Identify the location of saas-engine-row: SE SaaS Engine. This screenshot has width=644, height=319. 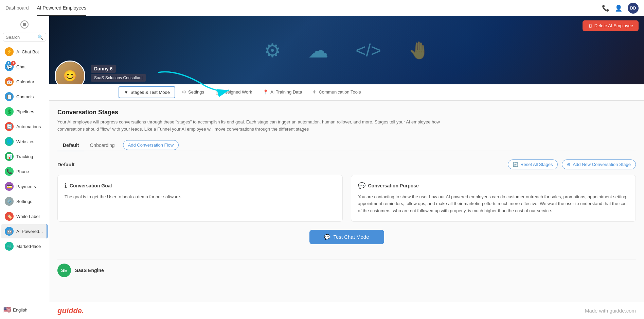
(346, 270).